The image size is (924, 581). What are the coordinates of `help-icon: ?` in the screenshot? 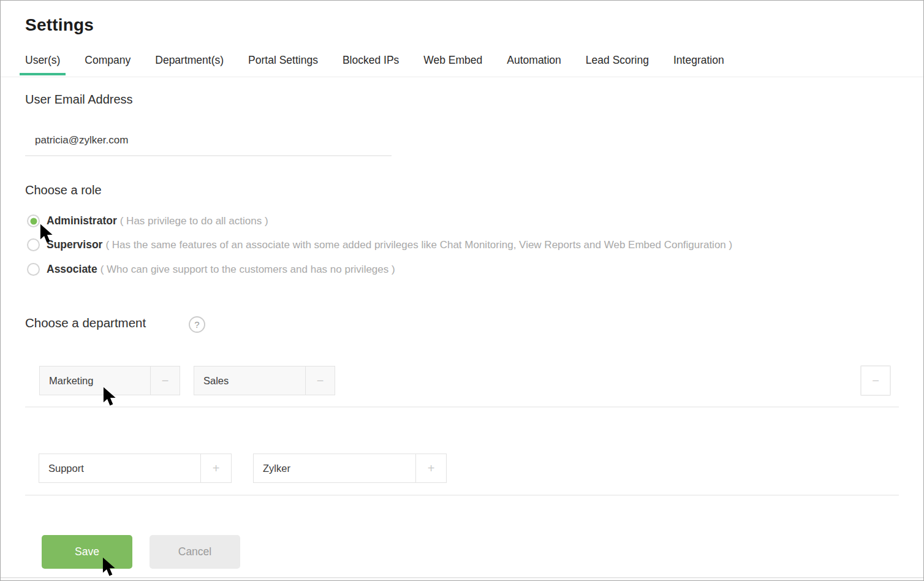 It's located at (197, 325).